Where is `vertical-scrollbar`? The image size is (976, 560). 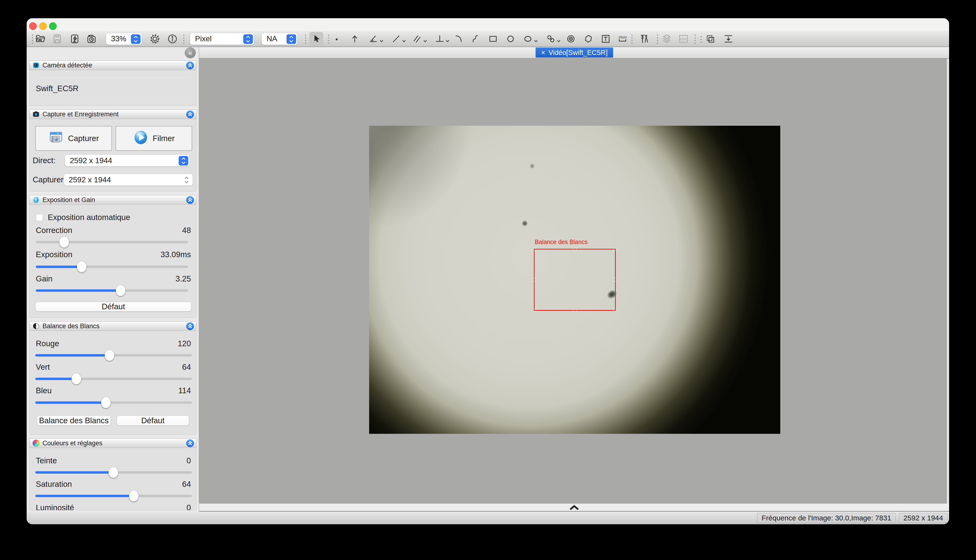
vertical-scrollbar is located at coordinates (948, 281).